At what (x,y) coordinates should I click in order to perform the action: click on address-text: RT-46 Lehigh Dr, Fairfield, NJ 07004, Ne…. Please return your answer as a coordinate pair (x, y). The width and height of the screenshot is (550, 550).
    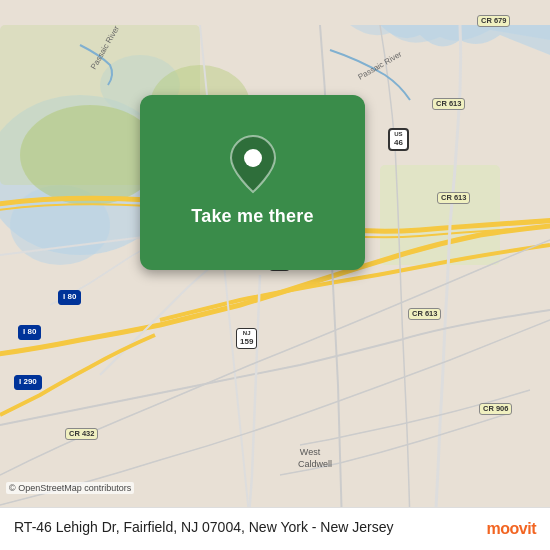
    Looking at the image, I should click on (204, 527).